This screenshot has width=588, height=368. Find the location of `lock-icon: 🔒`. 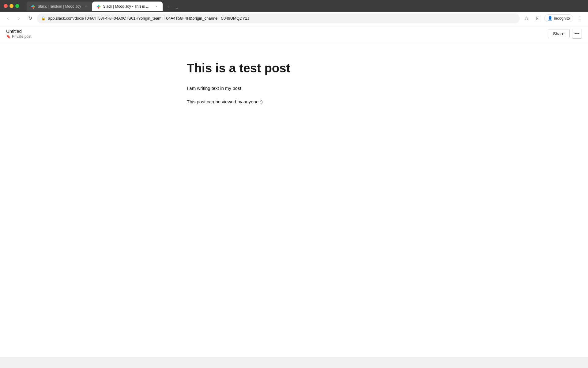

lock-icon: 🔒 is located at coordinates (43, 18).